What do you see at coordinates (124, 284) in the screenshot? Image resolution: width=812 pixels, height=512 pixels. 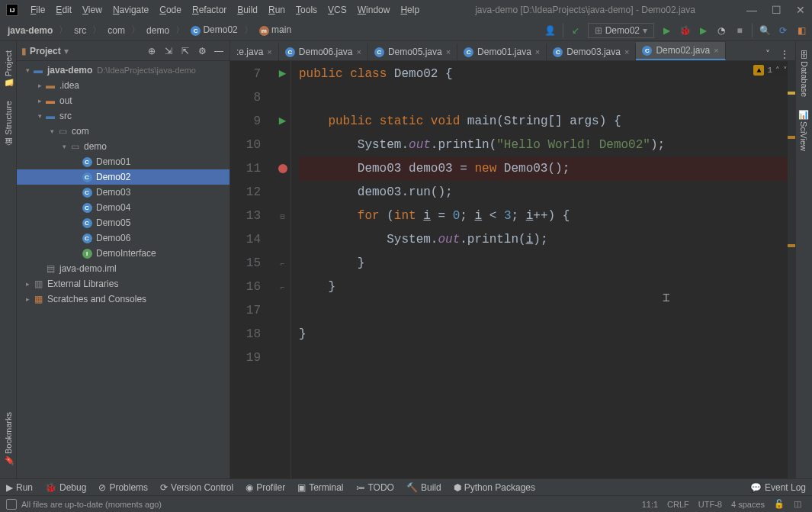 I see `tree-item-external-libraries: ▸▥External Libraries` at bounding box center [124, 284].